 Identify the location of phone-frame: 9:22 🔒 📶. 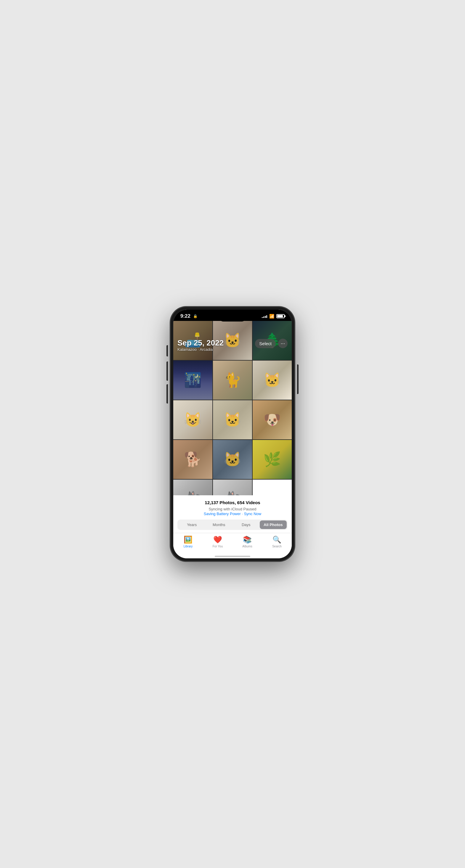
(233, 434).